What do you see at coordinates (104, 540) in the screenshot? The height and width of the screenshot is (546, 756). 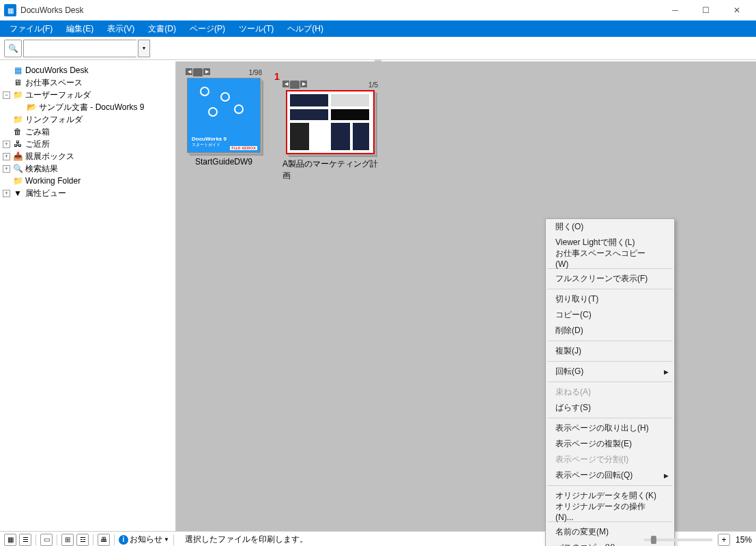 I see `print-button: 🖶` at bounding box center [104, 540].